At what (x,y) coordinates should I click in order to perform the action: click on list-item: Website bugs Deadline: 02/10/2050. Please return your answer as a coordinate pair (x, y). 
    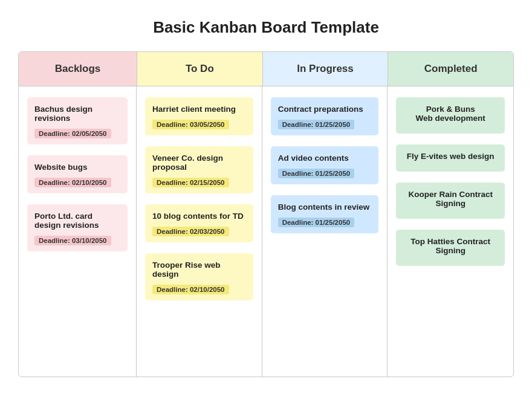
    Looking at the image, I should click on (77, 174).